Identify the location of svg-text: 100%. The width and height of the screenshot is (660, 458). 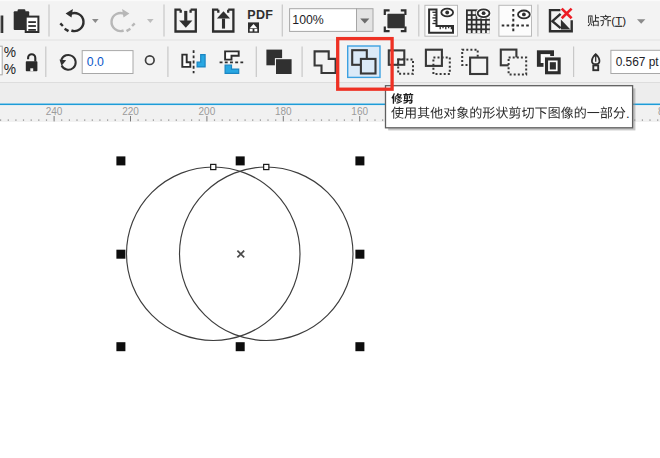
(308, 20).